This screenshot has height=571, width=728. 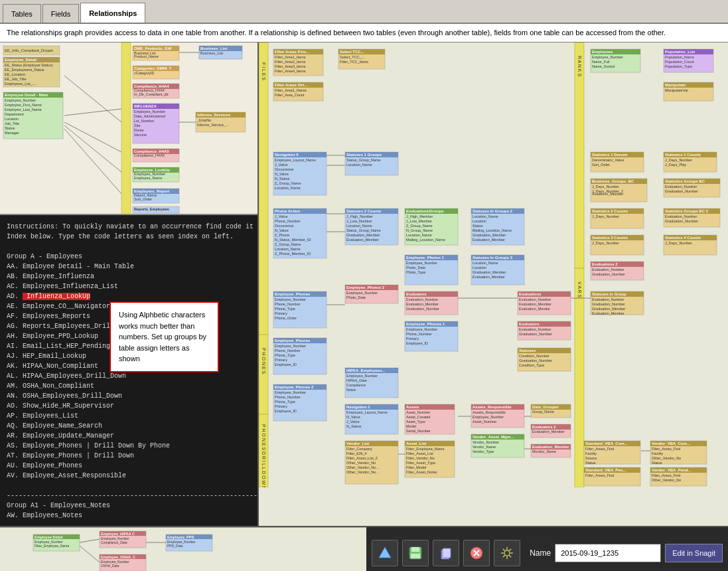 What do you see at coordinates (608, 553) in the screenshot?
I see `name-input` at bounding box center [608, 553].